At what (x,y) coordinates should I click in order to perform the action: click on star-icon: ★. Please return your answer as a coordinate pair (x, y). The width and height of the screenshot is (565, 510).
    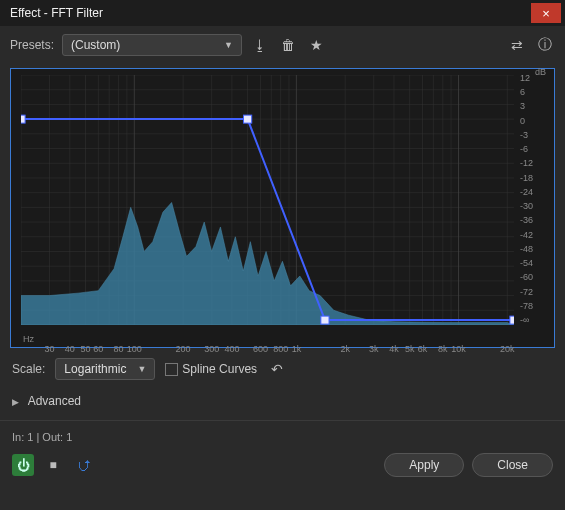
    Looking at the image, I should click on (316, 45).